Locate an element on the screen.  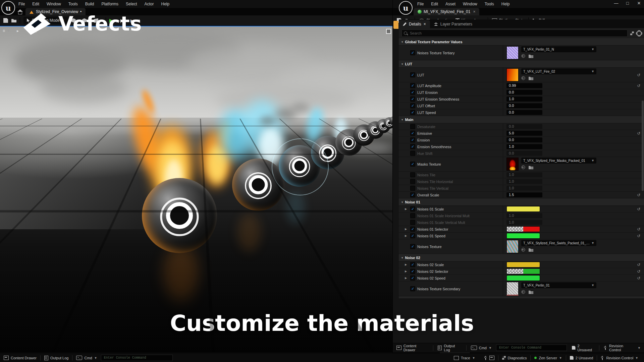
value-field-noises-tile-vertical: 1.0 is located at coordinates (525, 188).